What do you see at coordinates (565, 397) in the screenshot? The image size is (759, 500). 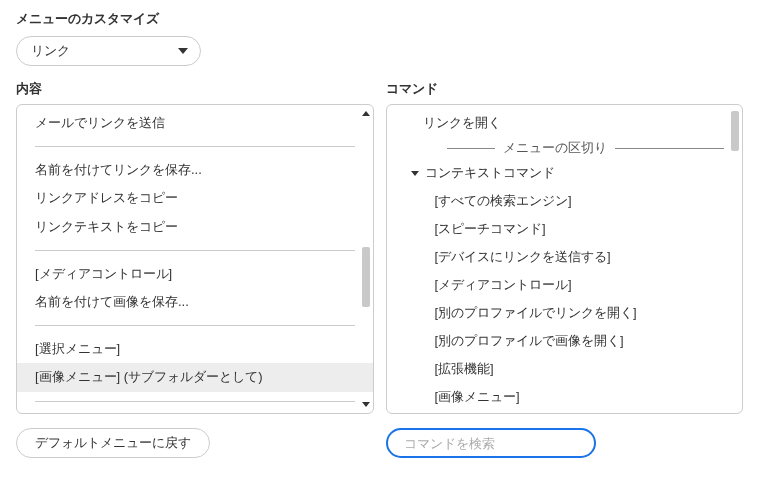 I see `command-item: [画像メニュー]` at bounding box center [565, 397].